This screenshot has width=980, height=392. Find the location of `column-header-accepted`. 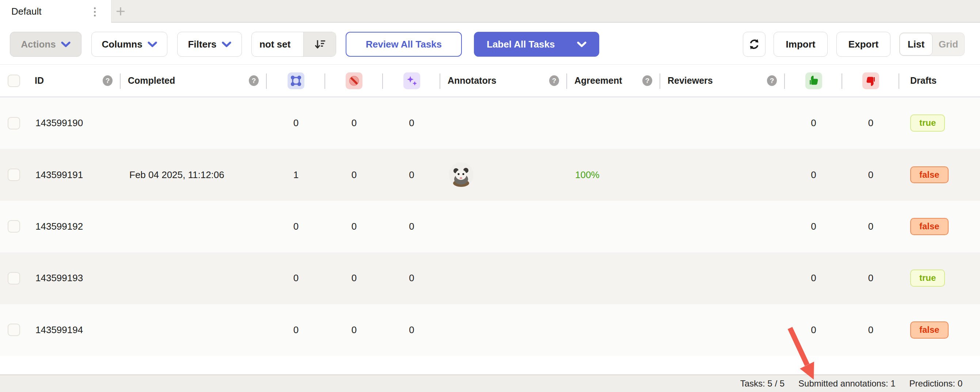

column-header-accepted is located at coordinates (813, 81).